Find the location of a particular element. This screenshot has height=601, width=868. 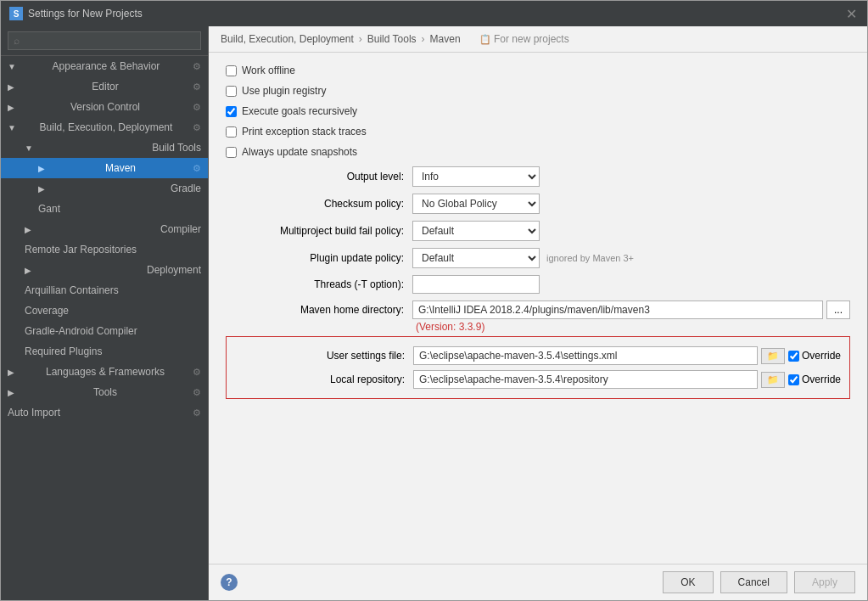

ignored-note: ignored by Maven 3+ is located at coordinates (591, 258).